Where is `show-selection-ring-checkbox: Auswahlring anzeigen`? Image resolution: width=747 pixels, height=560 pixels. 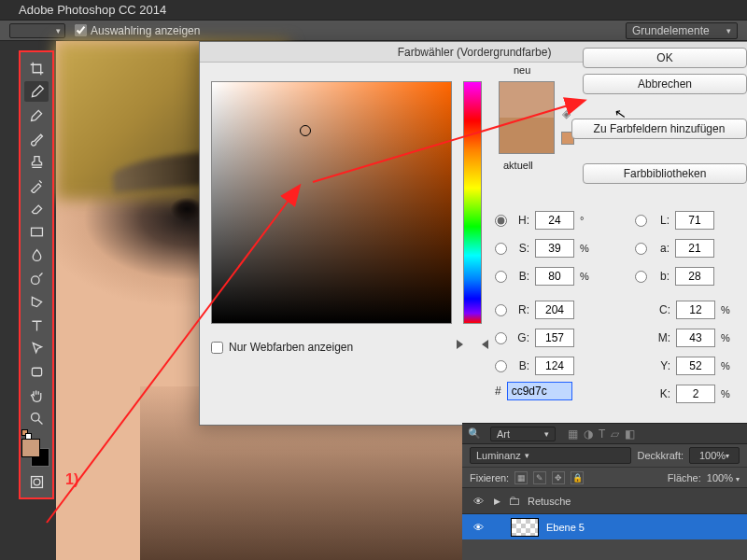 show-selection-ring-checkbox: Auswahlring anzeigen is located at coordinates (137, 31).